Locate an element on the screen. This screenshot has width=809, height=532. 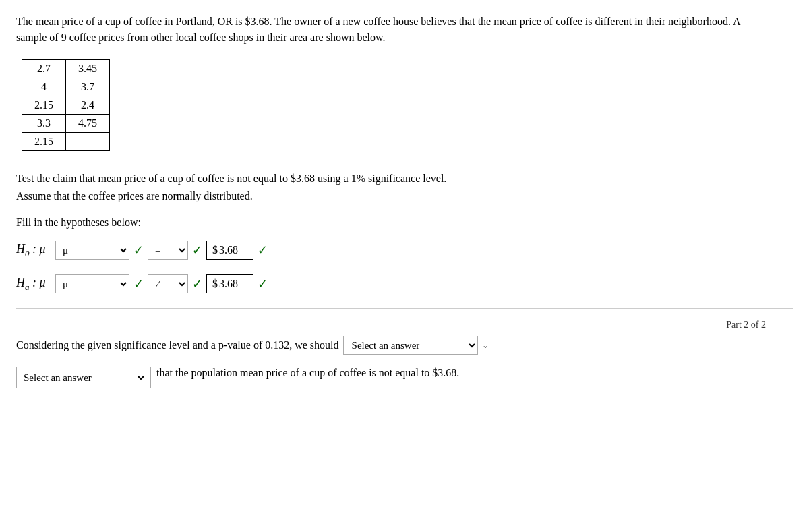
considering-text: Considering the given significance level… is located at coordinates (178, 345).